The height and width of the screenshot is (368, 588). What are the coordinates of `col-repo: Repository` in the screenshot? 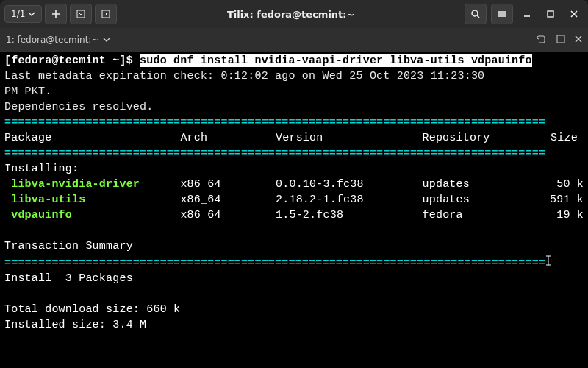 It's located at (479, 138).